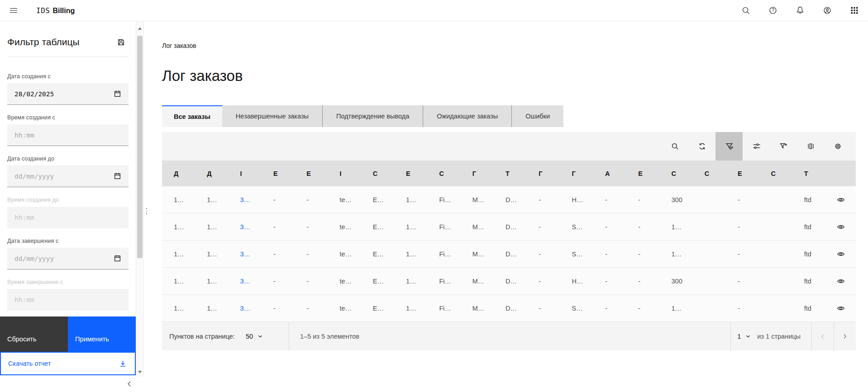 Image resolution: width=868 pixels, height=392 pixels. What do you see at coordinates (783, 146) in the screenshot?
I see `filter-remove-icon` at bounding box center [783, 146].